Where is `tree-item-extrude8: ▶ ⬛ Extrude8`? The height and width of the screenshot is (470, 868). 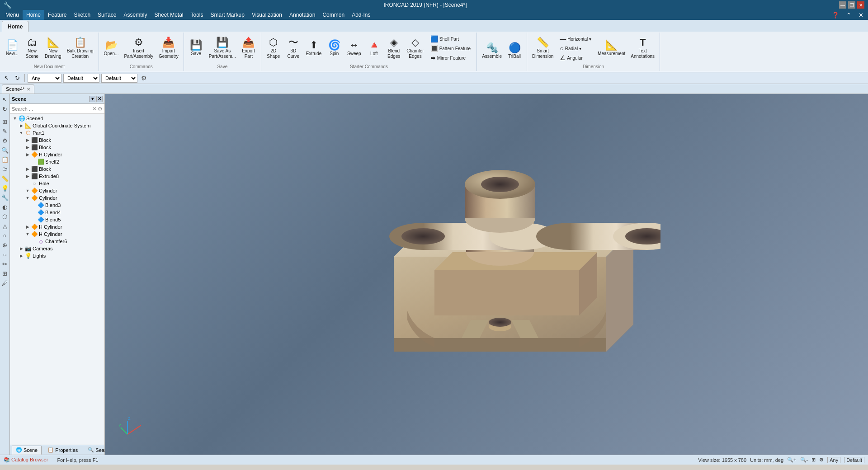
tree-item-extrude8: ▶ ⬛ Extrude8 is located at coordinates (57, 176).